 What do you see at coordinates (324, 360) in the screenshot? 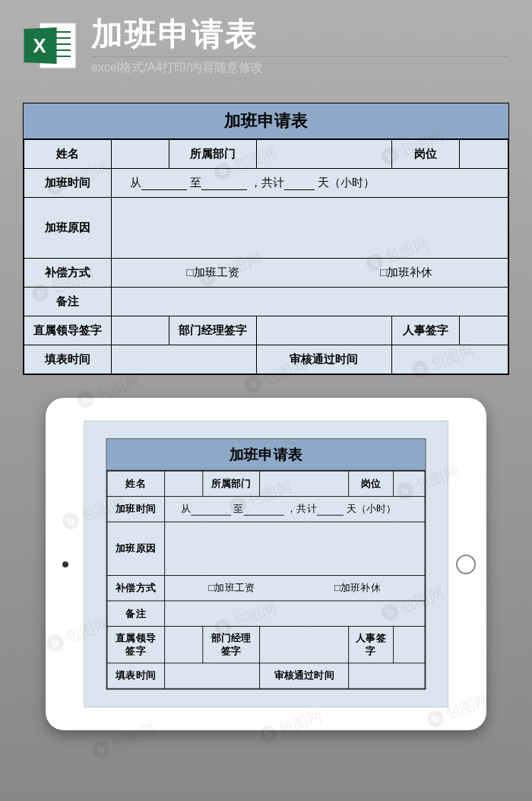
I see `approve-time-label: 审核通过时间` at bounding box center [324, 360].